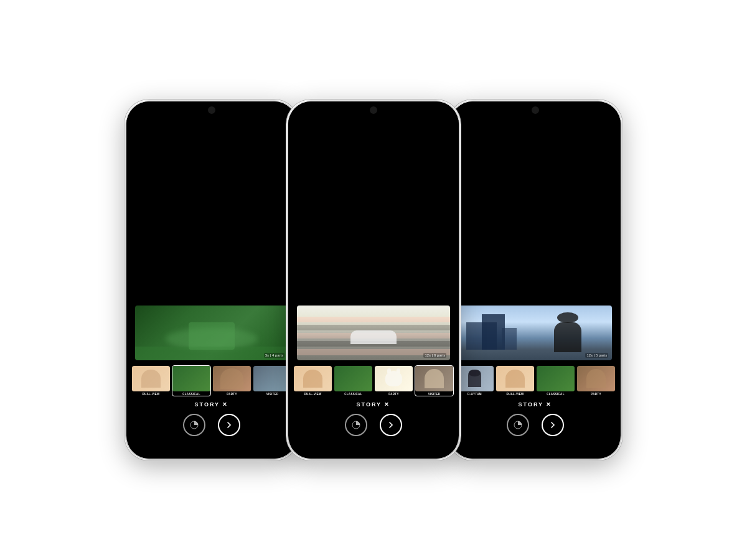 The height and width of the screenshot is (560, 747). I want to click on bottom-black-right, so click(535, 452).